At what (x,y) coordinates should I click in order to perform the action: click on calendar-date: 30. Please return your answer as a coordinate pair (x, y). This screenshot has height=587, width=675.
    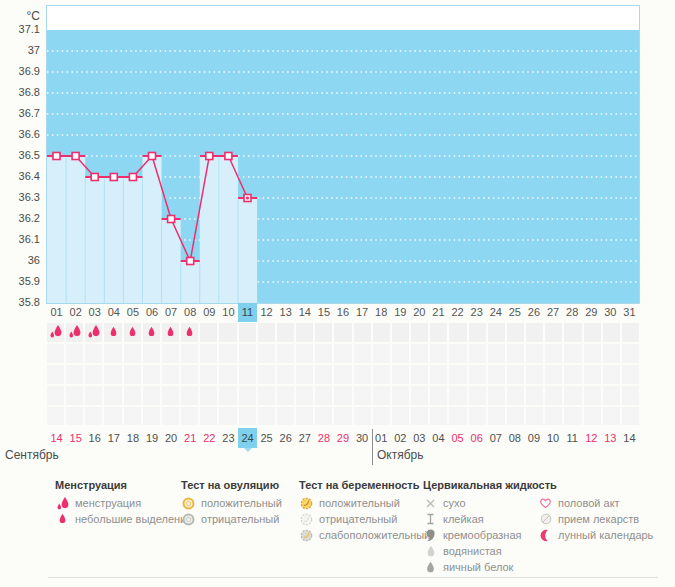
    Looking at the image, I should click on (362, 438).